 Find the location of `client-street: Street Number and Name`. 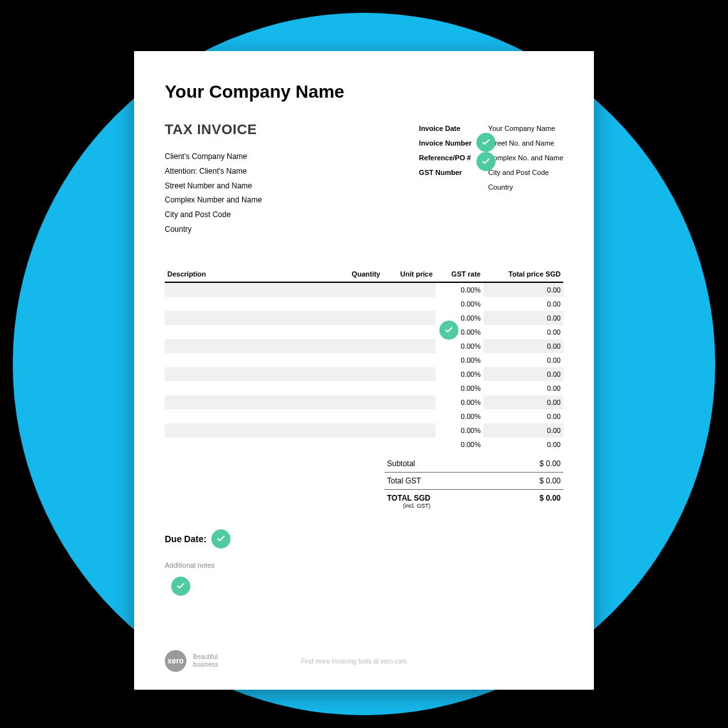

client-street: Street Number and Name is located at coordinates (261, 186).